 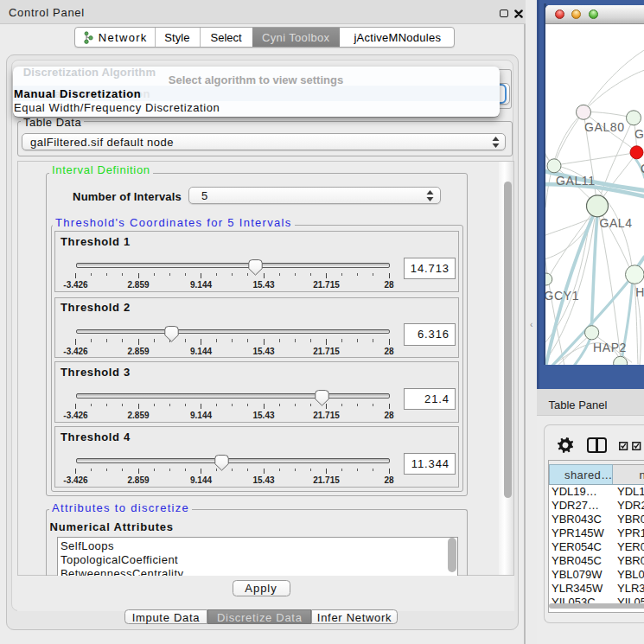 What do you see at coordinates (640, 134) in the screenshot?
I see `svg-text: GA` at bounding box center [640, 134].